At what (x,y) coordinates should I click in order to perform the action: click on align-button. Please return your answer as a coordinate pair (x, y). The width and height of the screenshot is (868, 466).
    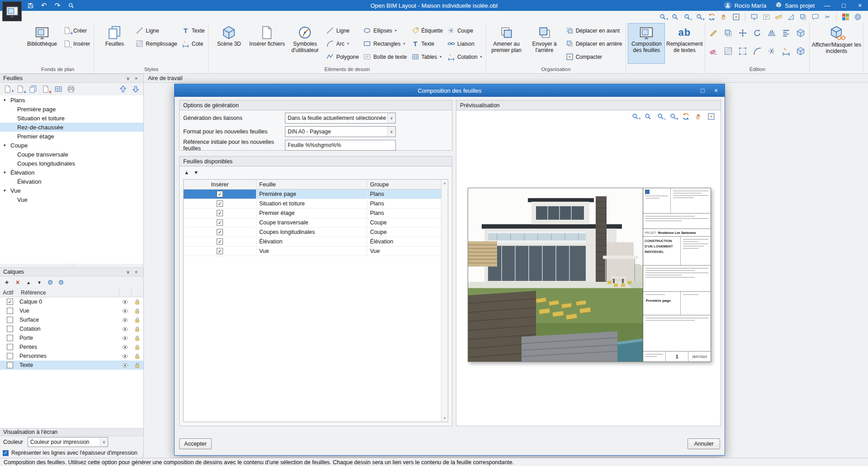
    Looking at the image, I should click on (786, 33).